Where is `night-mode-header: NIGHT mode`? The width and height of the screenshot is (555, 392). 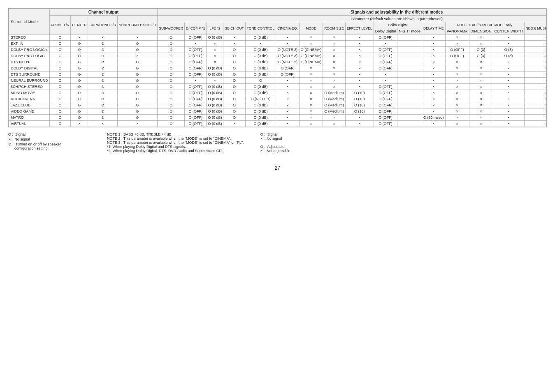 night-mode-header: NIGHT mode is located at coordinates (410, 31).